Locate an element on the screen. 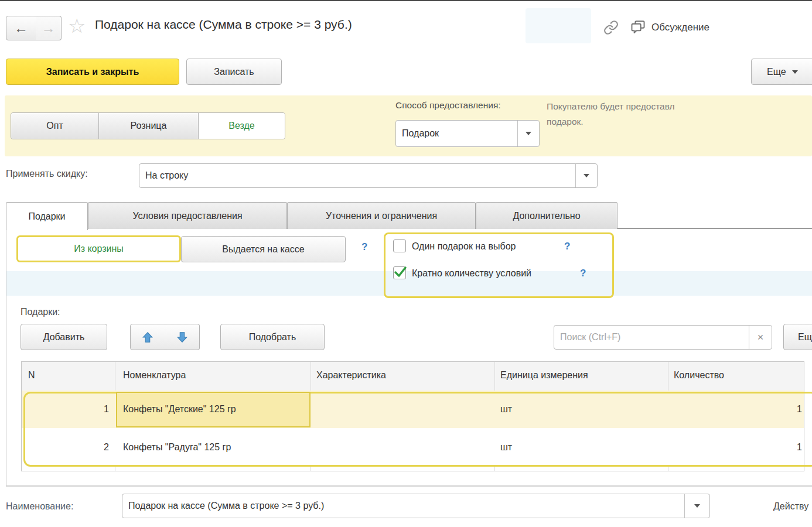 Image resolution: width=812 pixels, height=527 pixels. add-button: Добавить is located at coordinates (64, 337).